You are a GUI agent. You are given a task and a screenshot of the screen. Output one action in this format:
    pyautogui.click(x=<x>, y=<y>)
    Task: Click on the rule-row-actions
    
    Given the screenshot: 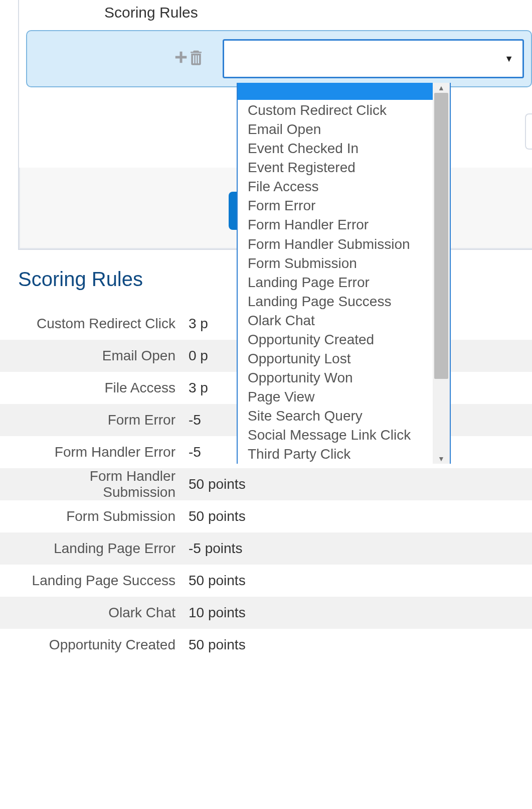 What is the action you would take?
    pyautogui.click(x=127, y=59)
    